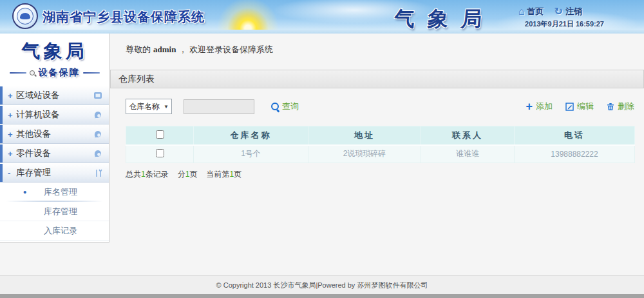 The width and height of the screenshot is (644, 298). I want to click on panel-title: 仓库列表, so click(377, 79).